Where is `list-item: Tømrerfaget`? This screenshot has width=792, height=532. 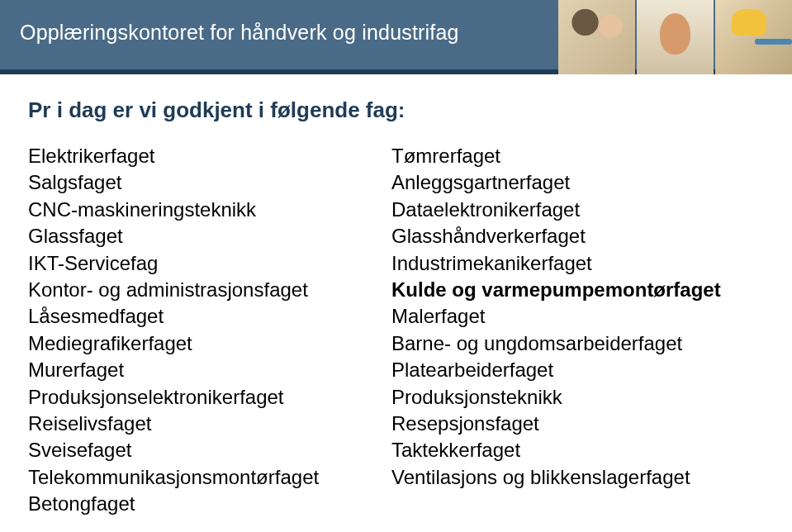
list-item: Tømrerfaget is located at coordinates (557, 156).